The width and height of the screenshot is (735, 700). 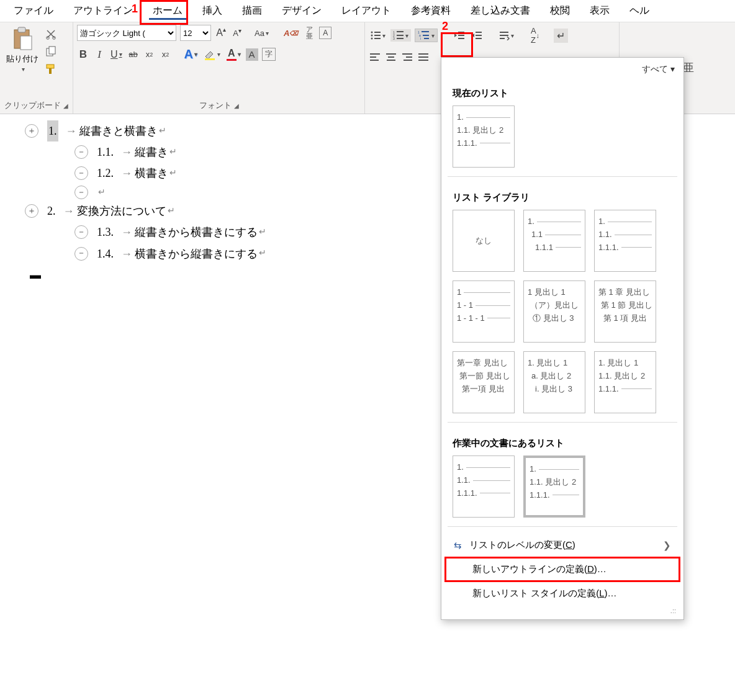 What do you see at coordinates (51, 52) in the screenshot?
I see `copy-icon` at bounding box center [51, 52].